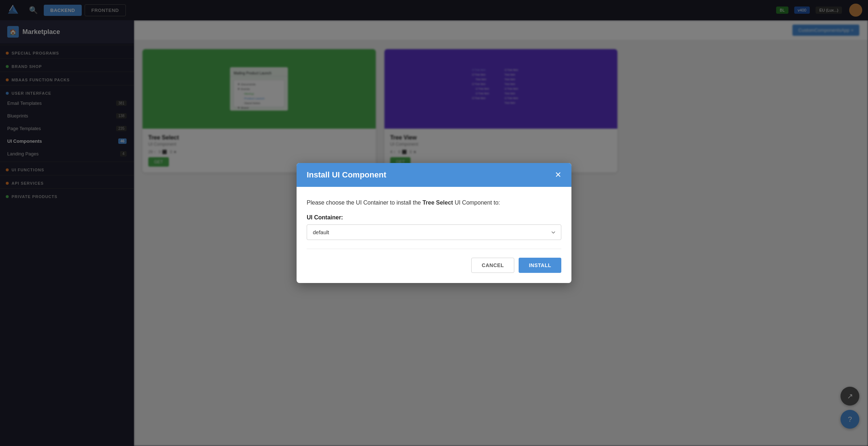  What do you see at coordinates (346, 175) in the screenshot?
I see `modal-title: Install UI Component` at bounding box center [346, 175].